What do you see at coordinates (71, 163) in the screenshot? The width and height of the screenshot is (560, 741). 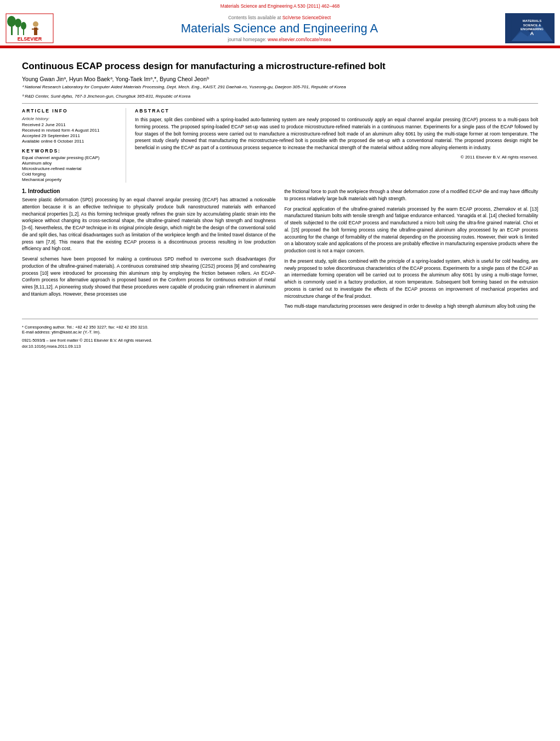 I see `keyword-2: Aluminum alloy` at bounding box center [71, 163].